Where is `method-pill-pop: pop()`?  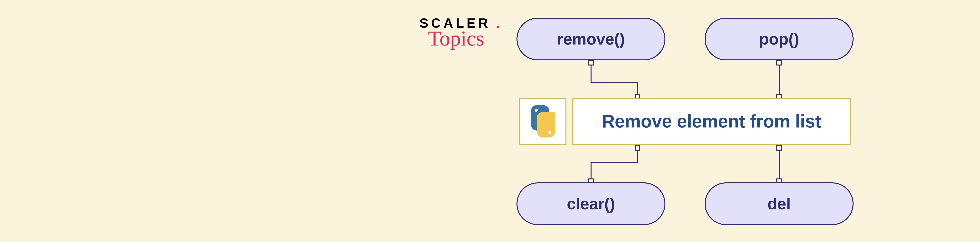
method-pill-pop: pop() is located at coordinates (779, 39).